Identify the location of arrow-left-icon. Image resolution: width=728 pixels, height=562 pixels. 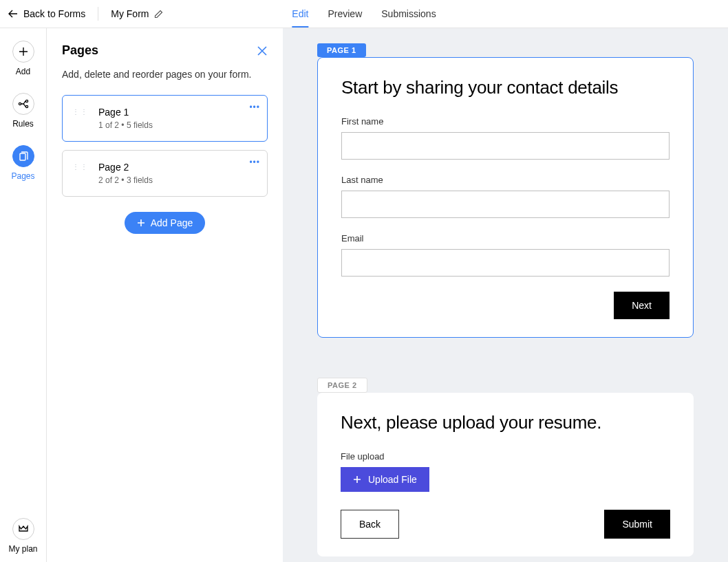
(13, 14).